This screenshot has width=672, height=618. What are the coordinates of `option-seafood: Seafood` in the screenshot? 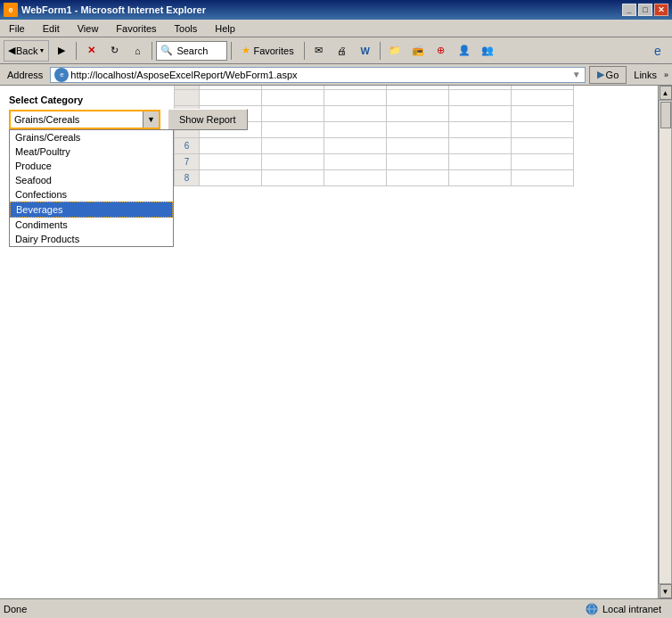 It's located at (91, 180).